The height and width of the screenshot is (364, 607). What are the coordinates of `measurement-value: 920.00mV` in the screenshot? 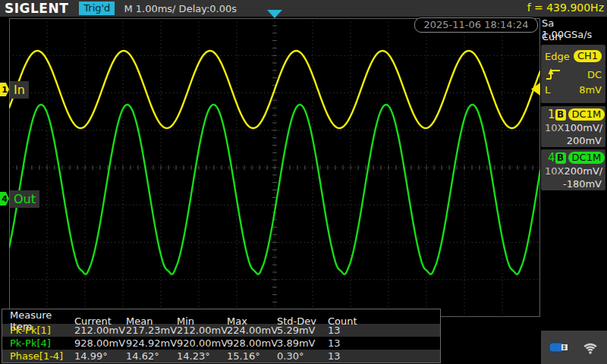 It's located at (202, 343).